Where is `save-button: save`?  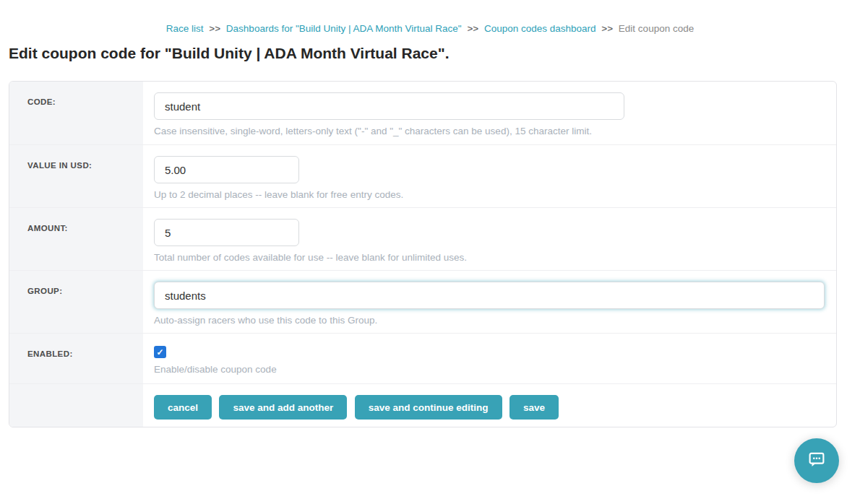
save-button: save is located at coordinates (534, 407).